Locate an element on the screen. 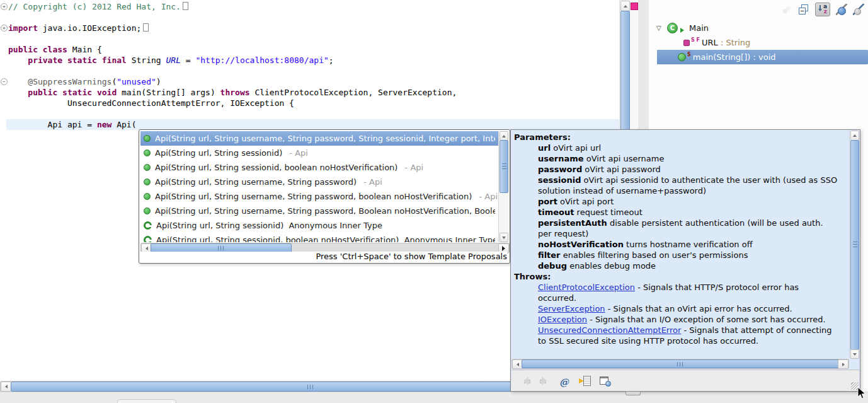 This screenshot has width=868, height=403. scroll-left-button is located at coordinates (6, 387).